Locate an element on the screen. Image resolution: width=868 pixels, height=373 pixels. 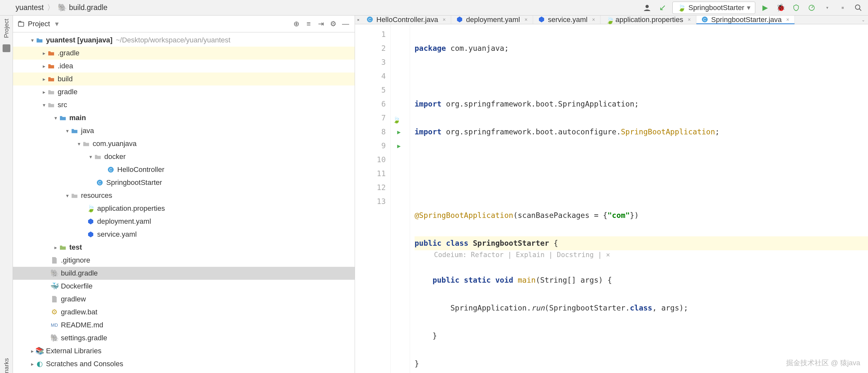
user-icon is located at coordinates (647, 8).